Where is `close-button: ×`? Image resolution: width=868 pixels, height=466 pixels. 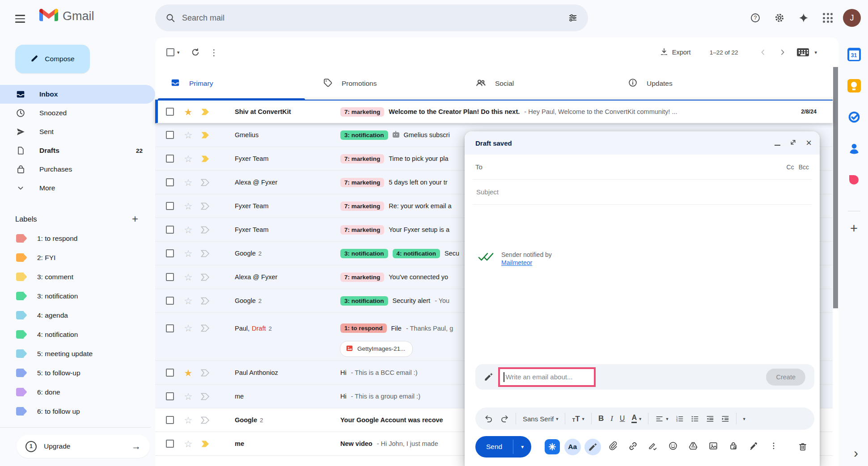
close-button: × is located at coordinates (809, 143).